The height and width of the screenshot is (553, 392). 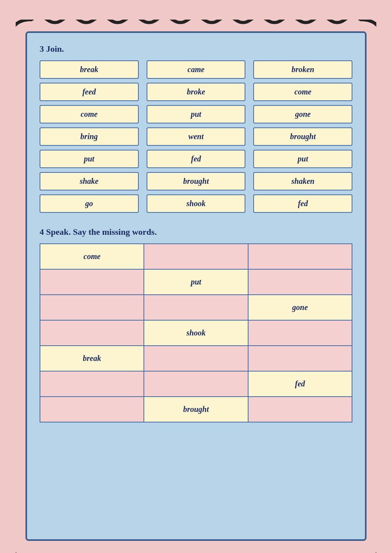 I want to click on list-item: shaken, so click(x=303, y=181).